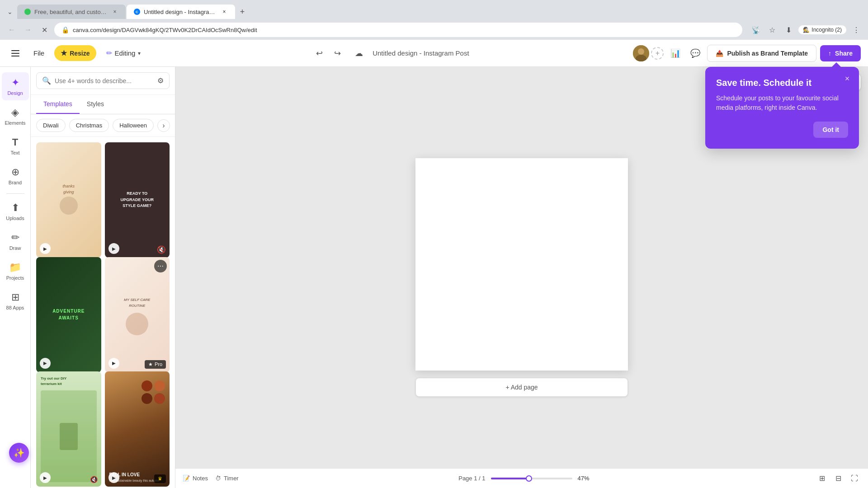  Describe the element at coordinates (782, 130) in the screenshot. I see `notification-actions: Got it` at that location.